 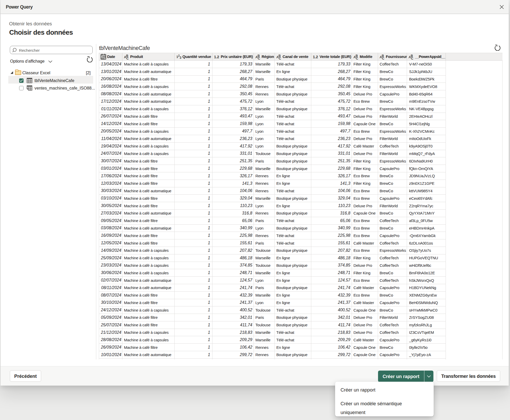 What do you see at coordinates (178, 57) in the screenshot?
I see `svg-text: 1` at bounding box center [178, 57].